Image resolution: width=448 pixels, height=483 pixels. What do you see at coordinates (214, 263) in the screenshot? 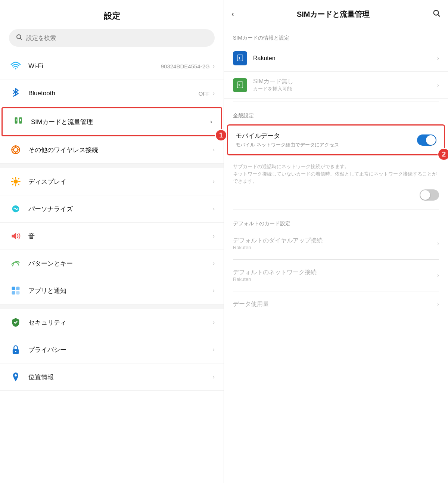
I see `pattern-chevron: ›` at bounding box center [214, 263].